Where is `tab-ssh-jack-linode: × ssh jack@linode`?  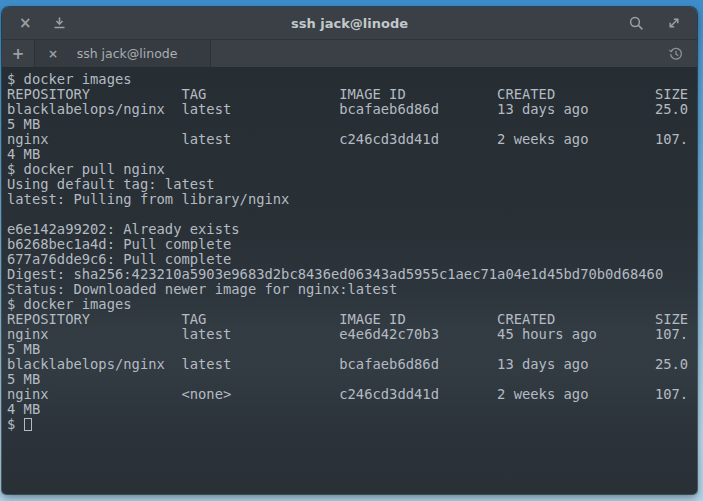 tab-ssh-jack-linode: × ssh jack@linode is located at coordinates (123, 54).